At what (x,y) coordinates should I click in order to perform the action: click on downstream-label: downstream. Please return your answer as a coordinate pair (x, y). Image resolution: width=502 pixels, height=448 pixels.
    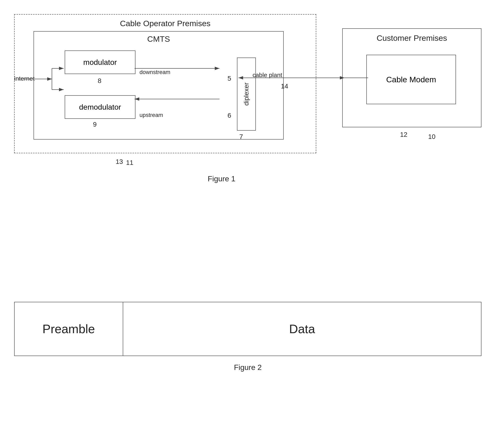
    Looking at the image, I should click on (155, 72).